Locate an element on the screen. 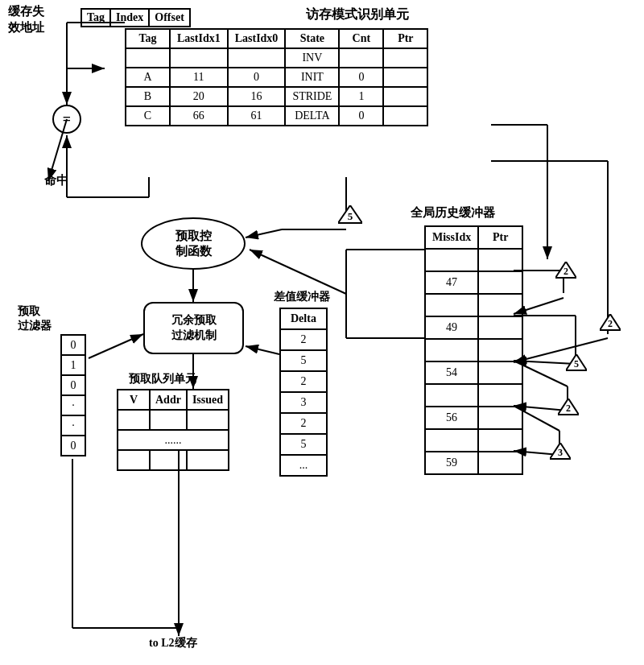  rpt-col-state: State is located at coordinates (312, 39).